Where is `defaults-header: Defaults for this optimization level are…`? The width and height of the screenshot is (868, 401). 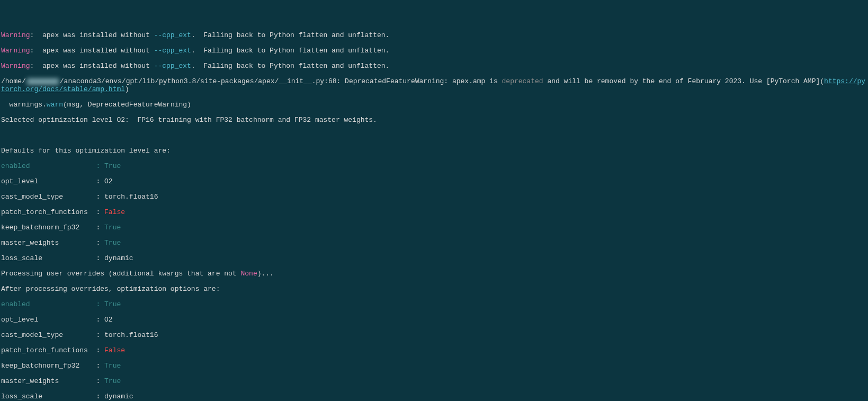
defaults-header: Defaults for this optimization level are… is located at coordinates (434, 152).